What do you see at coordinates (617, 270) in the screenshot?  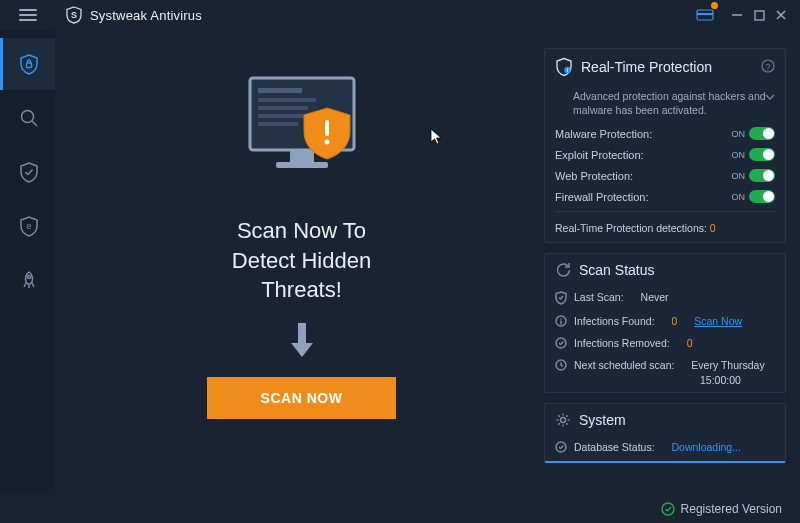 I see `panel-title-scan-status: Scan Status` at bounding box center [617, 270].